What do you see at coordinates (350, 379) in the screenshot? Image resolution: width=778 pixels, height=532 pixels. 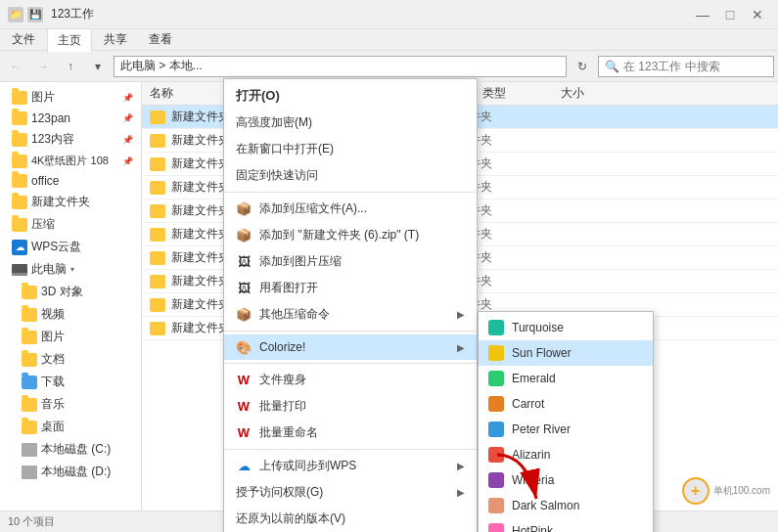 I see `menu-slim: W 文件瘦身` at bounding box center [350, 379].